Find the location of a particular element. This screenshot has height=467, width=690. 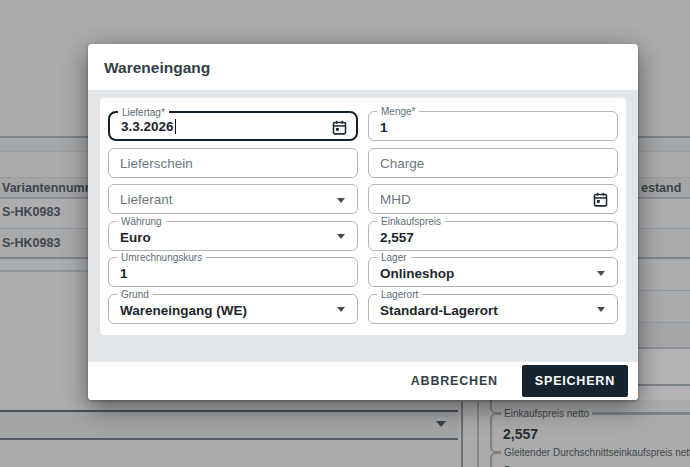

lieferschein-field: Lieferschein is located at coordinates (233, 163).